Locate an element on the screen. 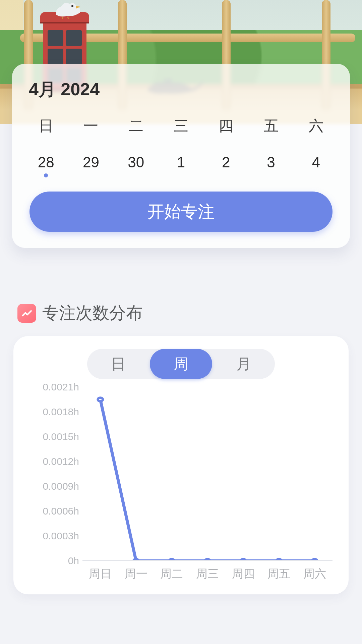  calendar-day: 2 is located at coordinates (226, 163).